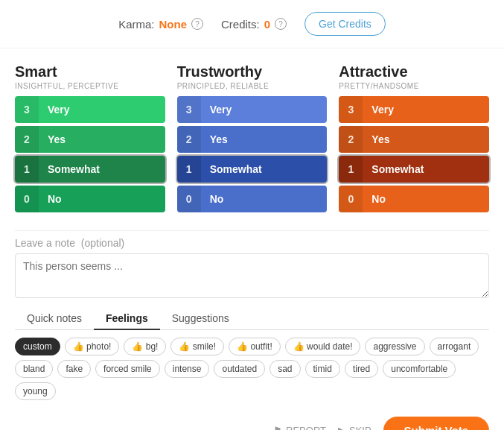  What do you see at coordinates (102, 110) in the screenshot?
I see `smart-very-label: Very` at bounding box center [102, 110].